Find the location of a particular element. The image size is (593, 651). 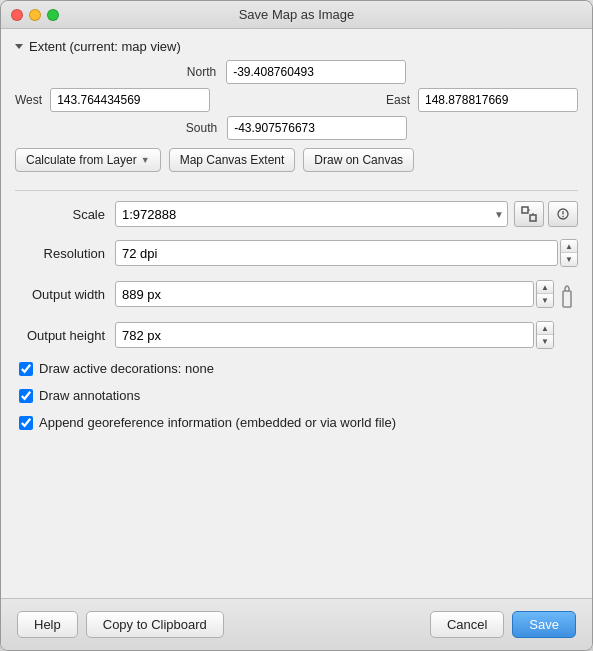

north-row: North is located at coordinates (296, 72).